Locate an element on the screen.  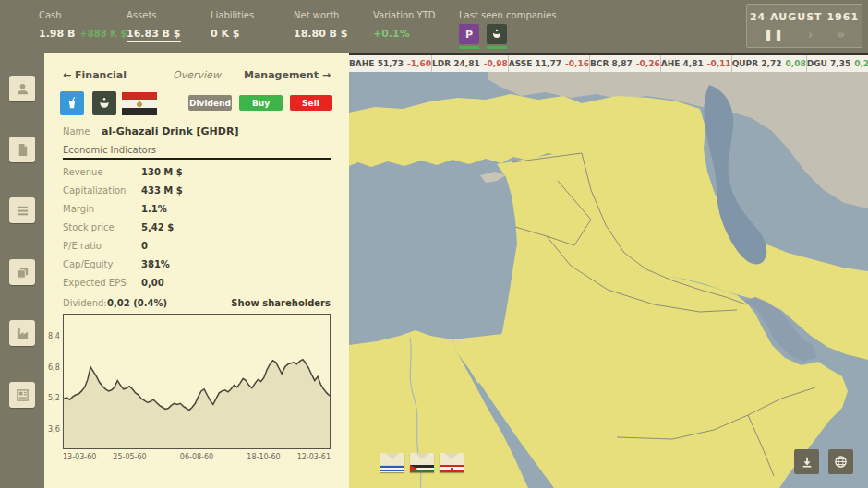
ticker-item-qupr: QUPR 2,72 0,08 is located at coordinates (768, 64).